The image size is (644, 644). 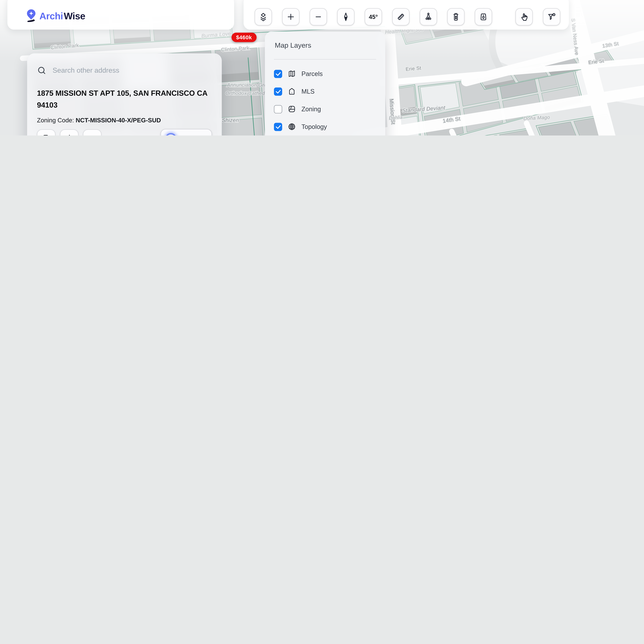 I want to click on pdf-icon: PDF, so click(x=46, y=135).